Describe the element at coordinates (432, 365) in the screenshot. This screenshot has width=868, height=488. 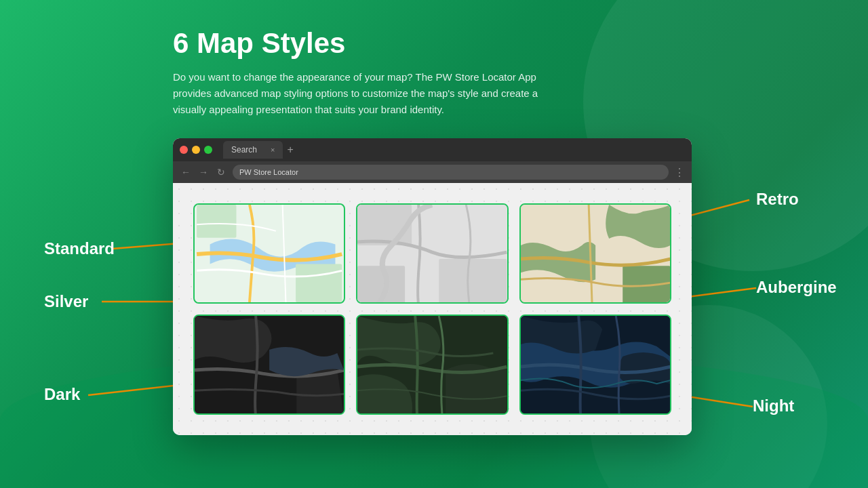
I see `map-card-aubergine` at that location.